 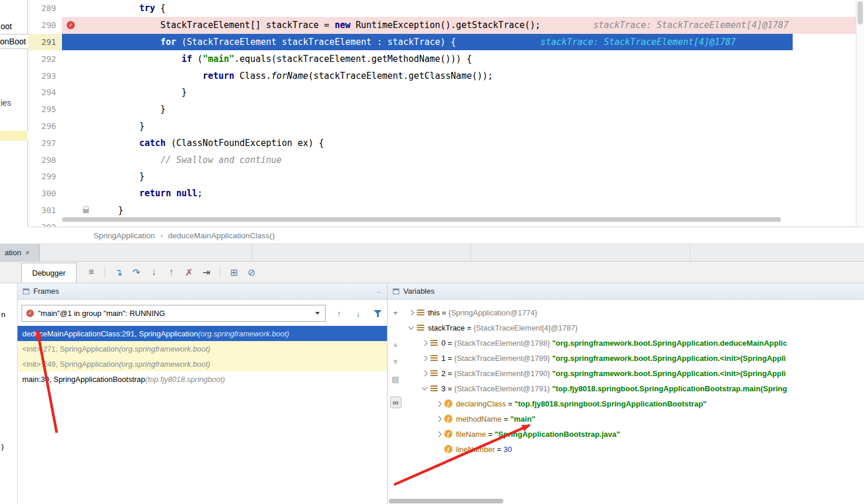 I want to click on scroll-down-icon: ▼, so click(x=396, y=362).